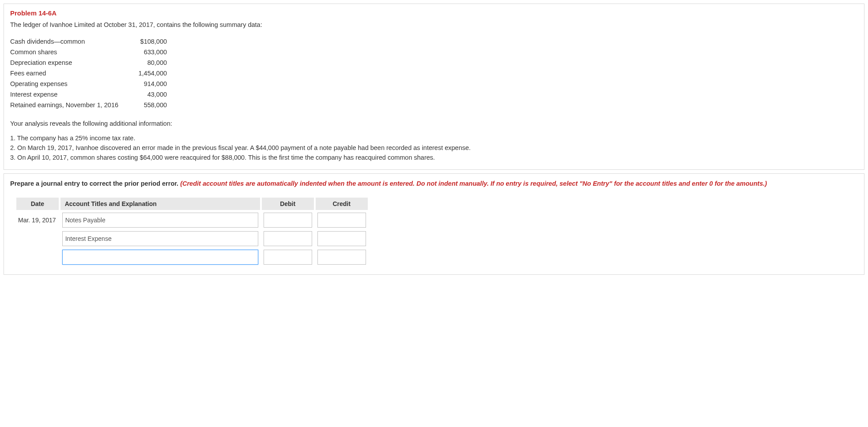 This screenshot has height=427, width=868. I want to click on ledger-label: Operating expenses, so click(66, 84).